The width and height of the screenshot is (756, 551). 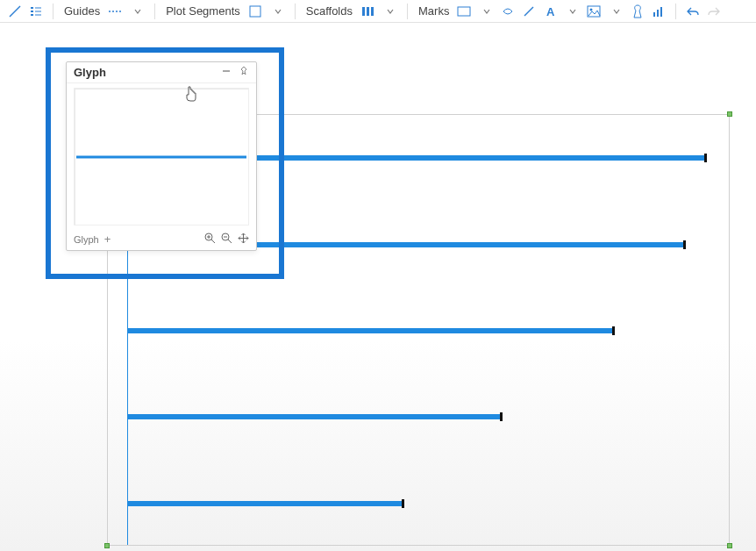 What do you see at coordinates (573, 11) in the screenshot?
I see `mark-text-dropdown-icon` at bounding box center [573, 11].